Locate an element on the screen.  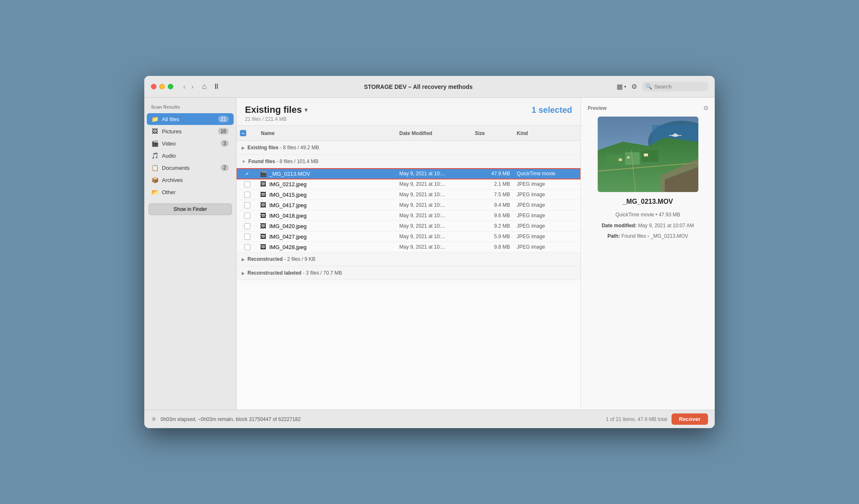
minimize-button is located at coordinates (162, 86).